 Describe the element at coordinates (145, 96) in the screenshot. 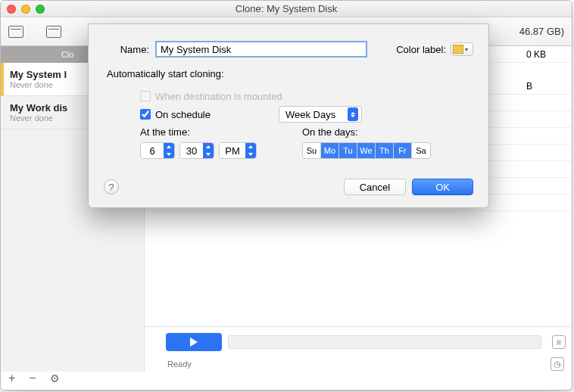

I see `checkbox-when-mounted` at that location.